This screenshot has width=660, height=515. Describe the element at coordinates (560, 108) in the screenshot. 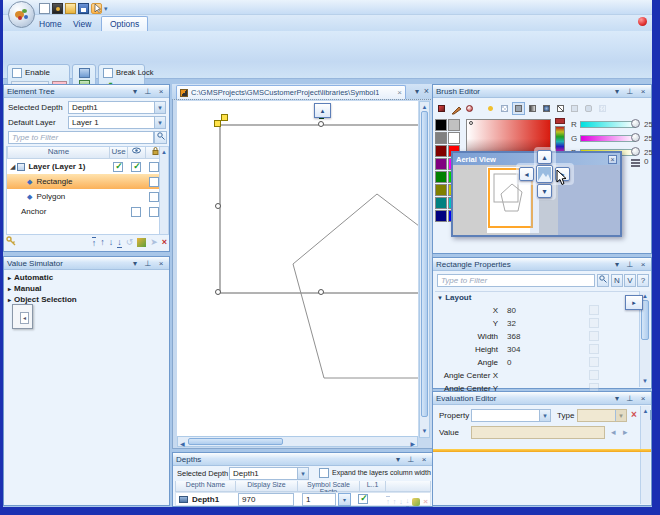

I see `none-fill-icon` at that location.